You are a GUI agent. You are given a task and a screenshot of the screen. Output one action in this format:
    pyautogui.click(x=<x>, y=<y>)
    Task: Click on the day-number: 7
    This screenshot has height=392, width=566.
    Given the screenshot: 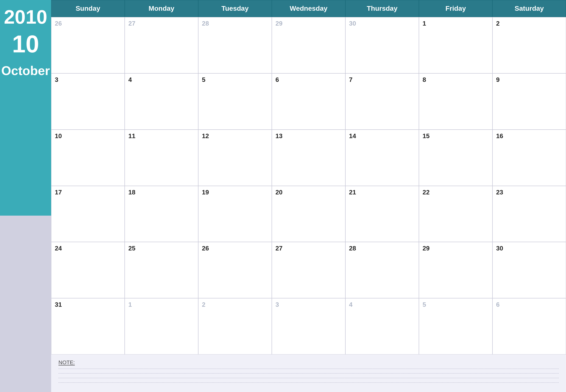 What is the action you would take?
    pyautogui.click(x=382, y=80)
    